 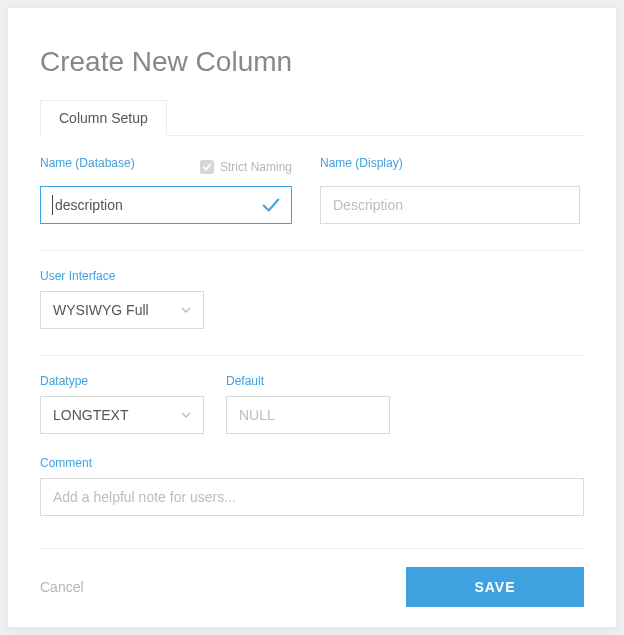 What do you see at coordinates (90, 415) in the screenshot?
I see `datatype-select-value: LONGTEXT` at bounding box center [90, 415].